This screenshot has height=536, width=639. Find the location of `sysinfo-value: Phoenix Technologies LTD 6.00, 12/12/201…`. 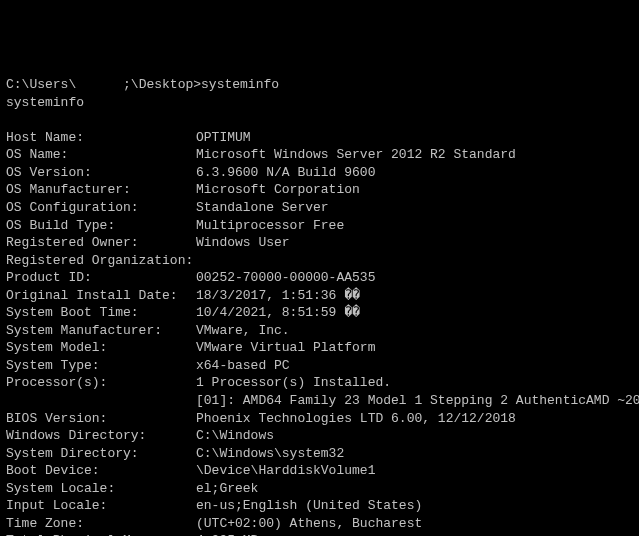

sysinfo-value: Phoenix Technologies LTD 6.00, 12/12/201… is located at coordinates (356, 419).